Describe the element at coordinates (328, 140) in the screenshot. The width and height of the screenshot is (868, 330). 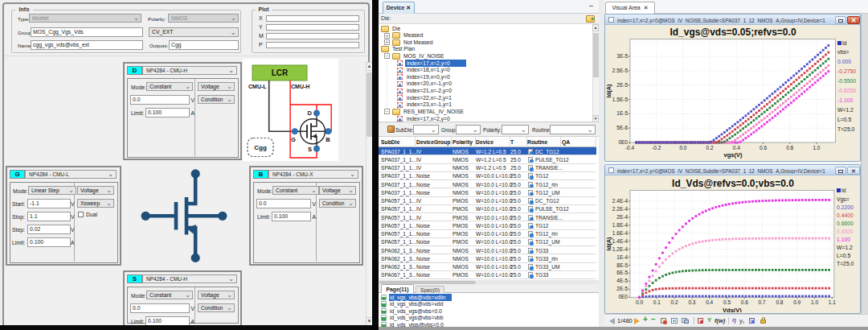
I see `svg-text: B` at that location.